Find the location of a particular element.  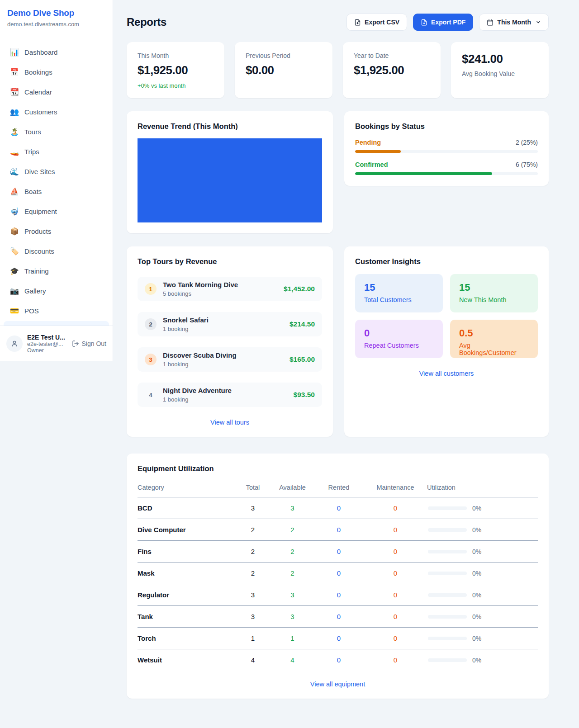

user-role: Owner is located at coordinates (47, 350).